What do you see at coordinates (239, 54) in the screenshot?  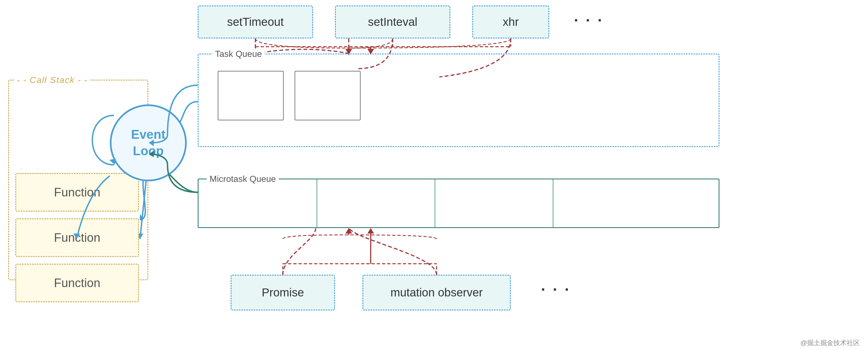 I see `task-queue-label: Task Queue` at bounding box center [239, 54].